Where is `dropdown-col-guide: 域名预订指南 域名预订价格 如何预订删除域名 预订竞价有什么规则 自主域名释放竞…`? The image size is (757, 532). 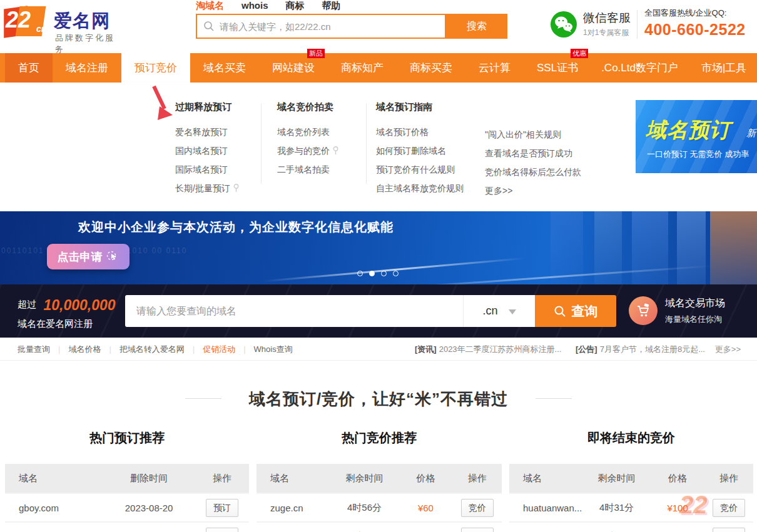
dropdown-col-guide: 域名预订指南 域名预订价格 如何预订删除域名 预订竞价有什么规则 自主域名释放竞… is located at coordinates (420, 152).